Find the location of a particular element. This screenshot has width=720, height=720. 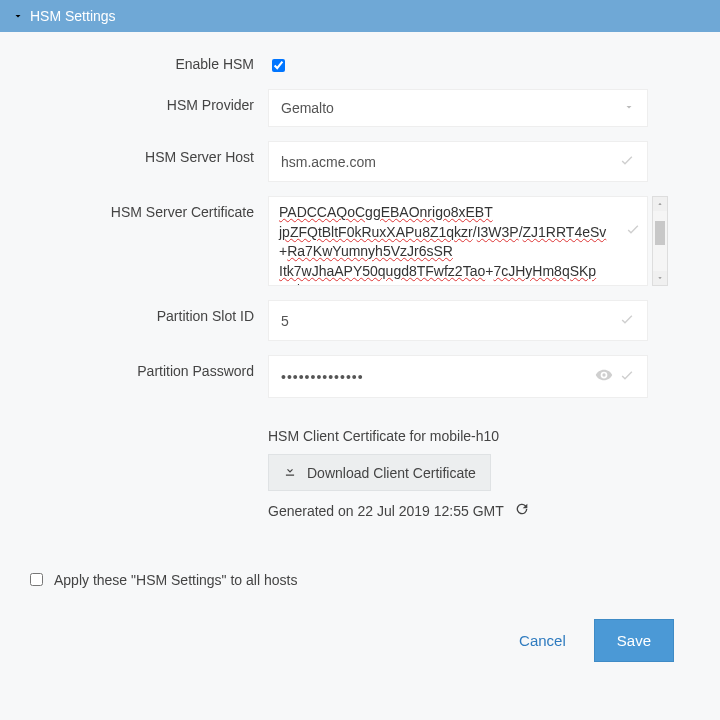

label-hsm-provider: HSM Provider is located at coordinates (143, 101).